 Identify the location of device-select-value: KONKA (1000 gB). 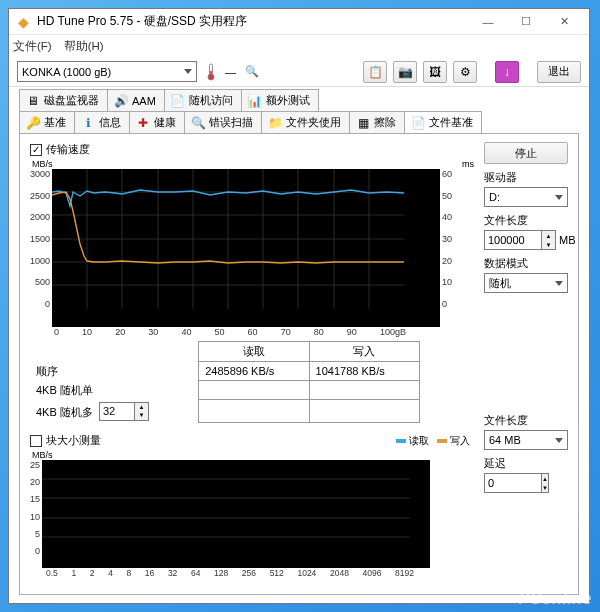
(66, 72).